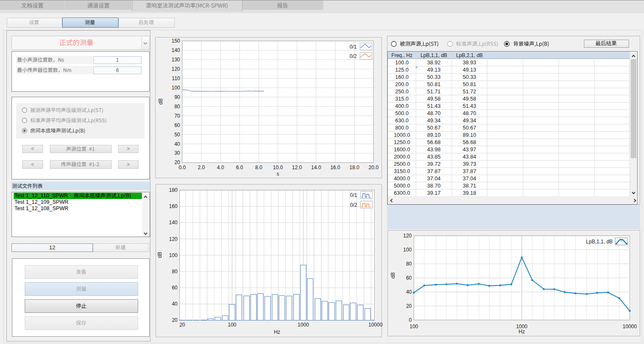 The width and height of the screenshot is (644, 344). Describe the element at coordinates (177, 97) in the screenshot. I see `svg-text: 90` at that location.